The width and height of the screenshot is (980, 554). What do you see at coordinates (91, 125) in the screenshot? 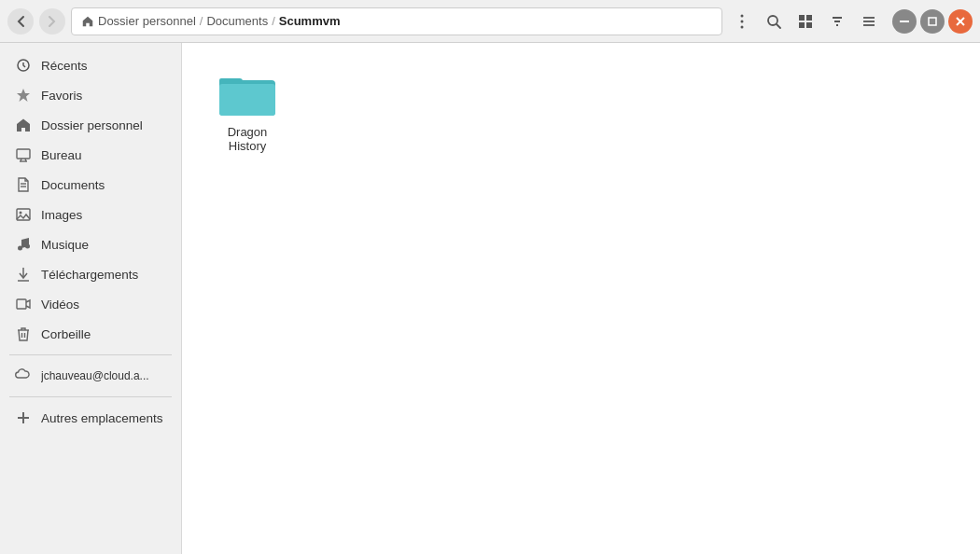
I see `sidebar-item-home: Dossier personnel` at bounding box center [91, 125].